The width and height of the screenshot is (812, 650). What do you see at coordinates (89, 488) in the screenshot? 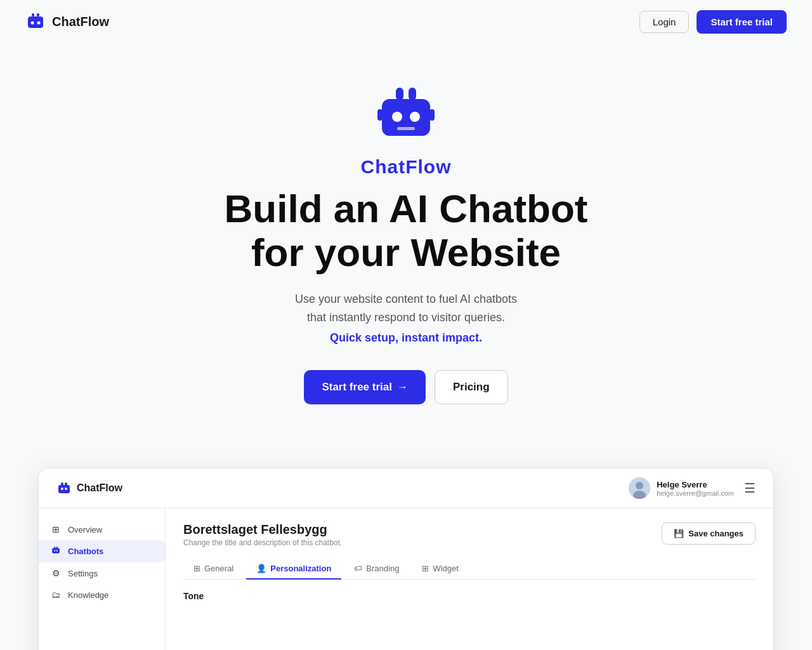
I see `preview-logo: ChatFlow` at bounding box center [89, 488].